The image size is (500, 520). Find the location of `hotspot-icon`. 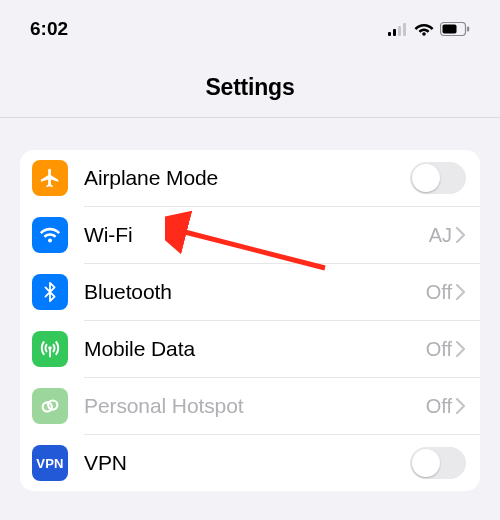

hotspot-icon is located at coordinates (50, 406).